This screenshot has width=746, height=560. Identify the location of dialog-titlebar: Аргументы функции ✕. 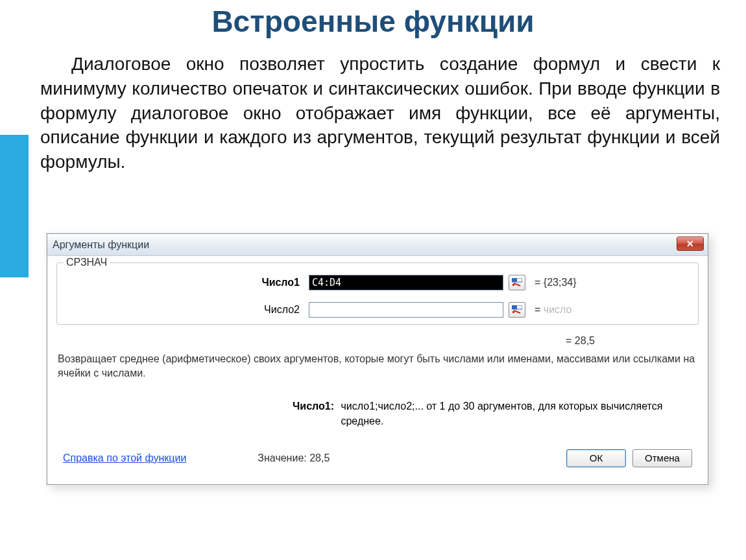
(378, 245).